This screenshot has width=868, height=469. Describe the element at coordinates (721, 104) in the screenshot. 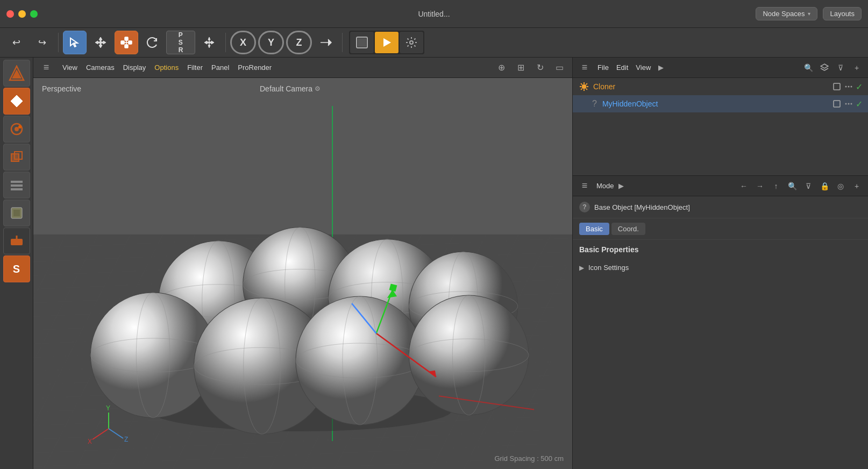

I see `tree-row-hidden-object: ? MyHiddenObject` at that location.